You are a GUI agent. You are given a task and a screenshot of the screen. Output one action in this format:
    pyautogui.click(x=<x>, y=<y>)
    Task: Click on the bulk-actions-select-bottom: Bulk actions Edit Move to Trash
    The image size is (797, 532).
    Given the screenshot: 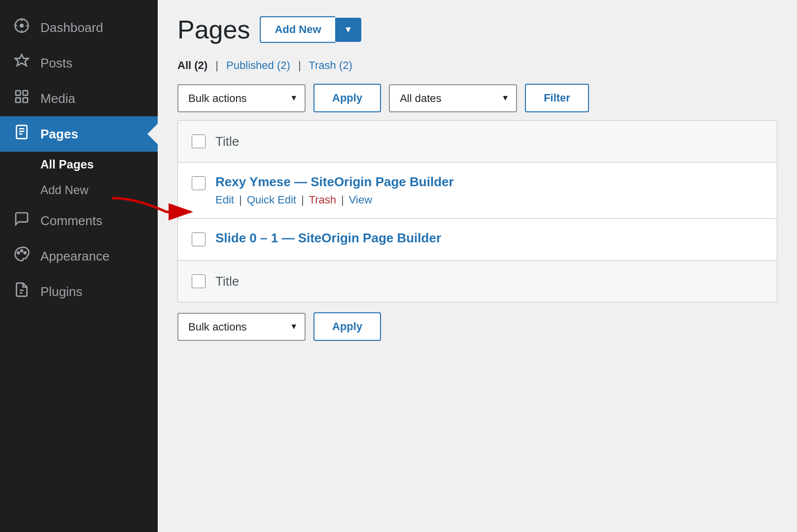 What is the action you would take?
    pyautogui.click(x=242, y=327)
    